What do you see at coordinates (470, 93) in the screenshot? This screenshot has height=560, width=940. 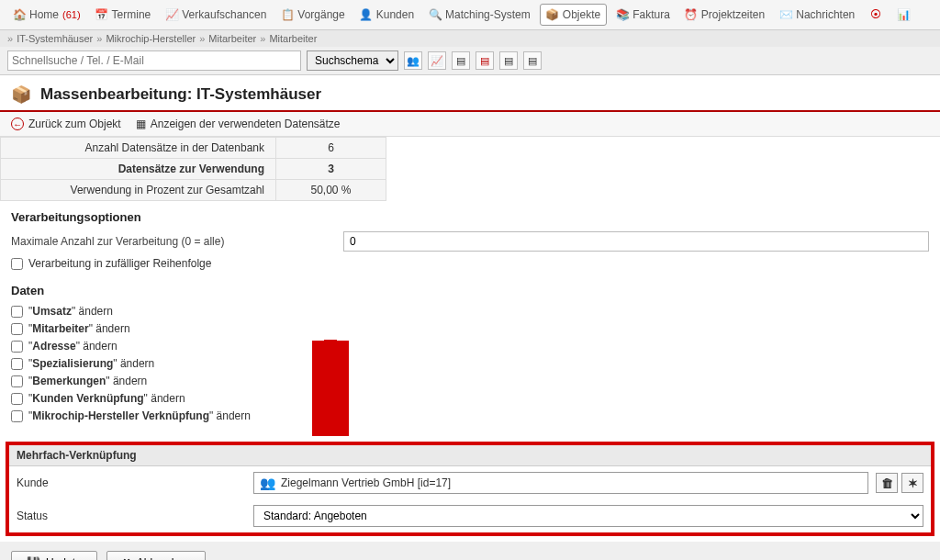 I see `page-title-row: 📦 Massenbearbeitung: IT-Systemhäuser` at bounding box center [470, 93].